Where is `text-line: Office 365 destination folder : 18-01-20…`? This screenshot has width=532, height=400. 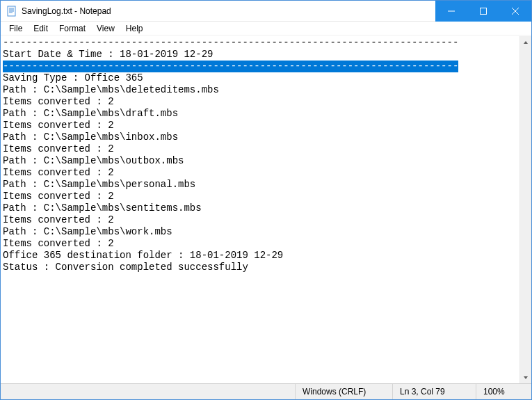 text-line: Office 365 destination folder : 18-01-20… is located at coordinates (266, 256).